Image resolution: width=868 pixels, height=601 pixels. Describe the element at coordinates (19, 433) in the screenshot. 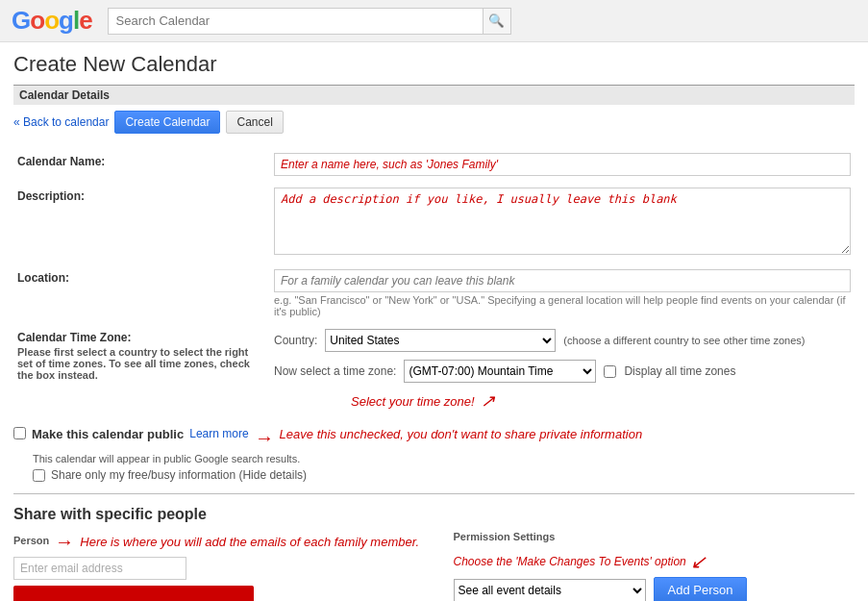

I see `make-public-checkbox` at that location.